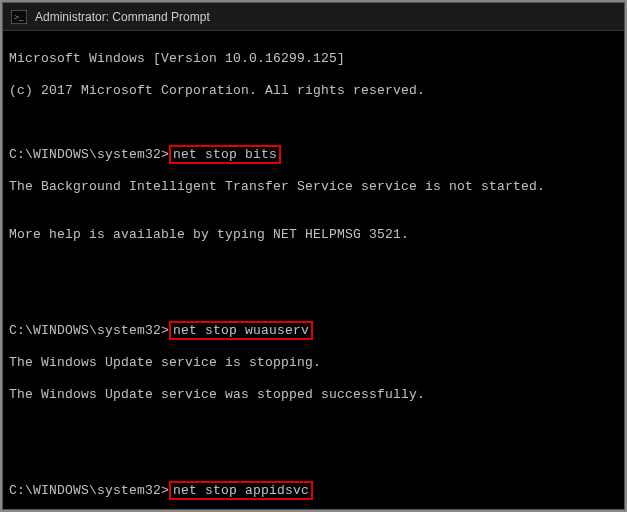 This screenshot has height=512, width=627. I want to click on command-highlight: net stop wuauserv, so click(241, 330).